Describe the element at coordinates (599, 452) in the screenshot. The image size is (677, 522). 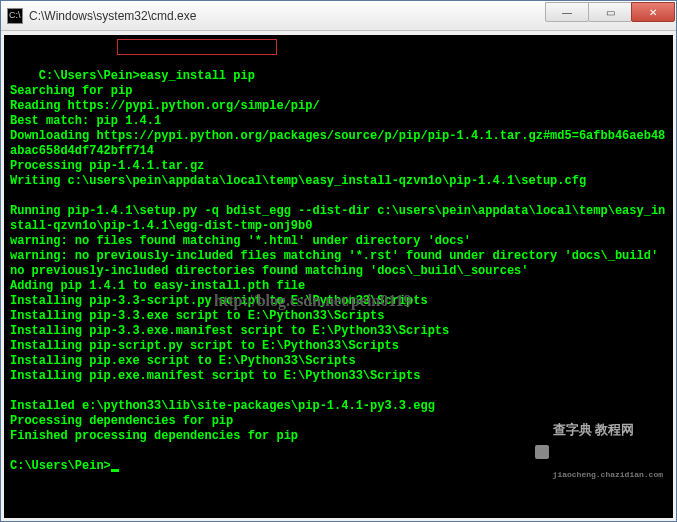
I see `watermark-footer: 查字典 教程网 jiaocheng.chazidian.com` at that location.